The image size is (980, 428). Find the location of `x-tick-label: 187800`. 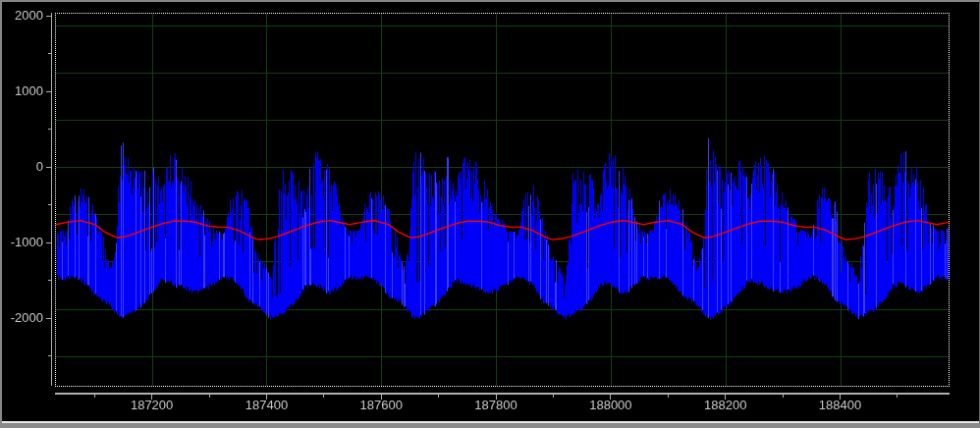

x-tick-label: 187800 is located at coordinates (496, 405).